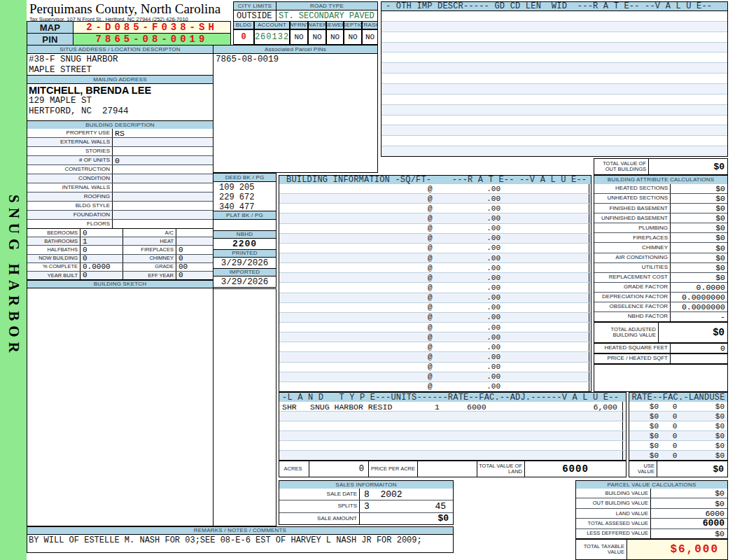 The width and height of the screenshot is (735, 560). What do you see at coordinates (299, 25) in the screenshot?
I see `wfrnt-header: WFRNT` at bounding box center [299, 25].